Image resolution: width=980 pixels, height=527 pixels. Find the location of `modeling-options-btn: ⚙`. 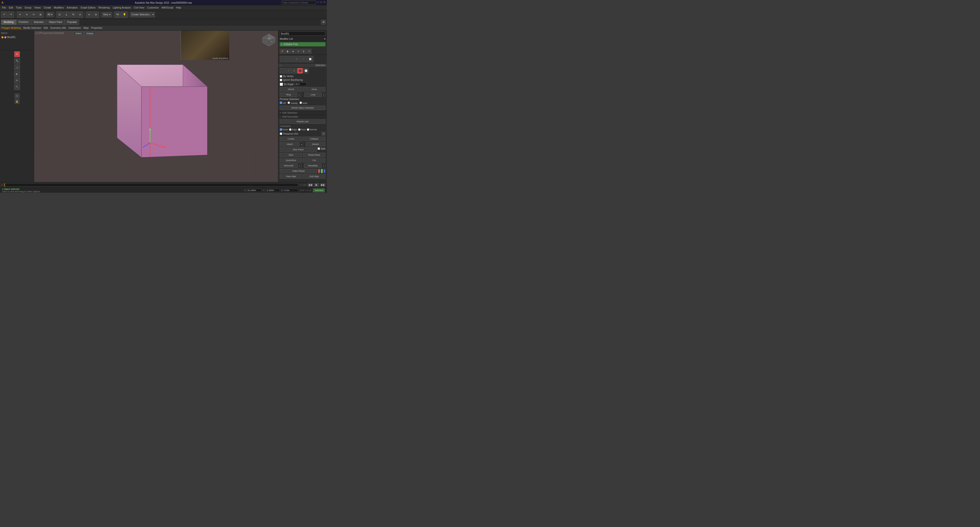

modeling-options-btn: ⚙ is located at coordinates (323, 22).